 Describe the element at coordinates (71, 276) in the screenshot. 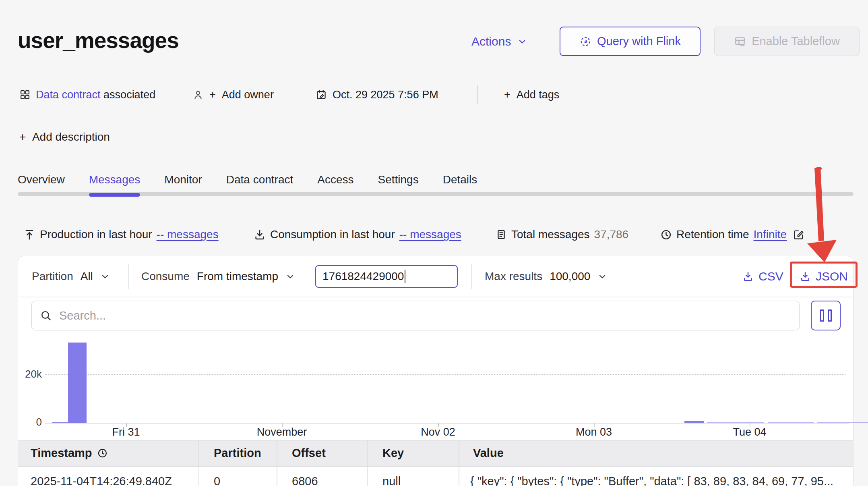

I see `partition-filter: Partition All` at that location.